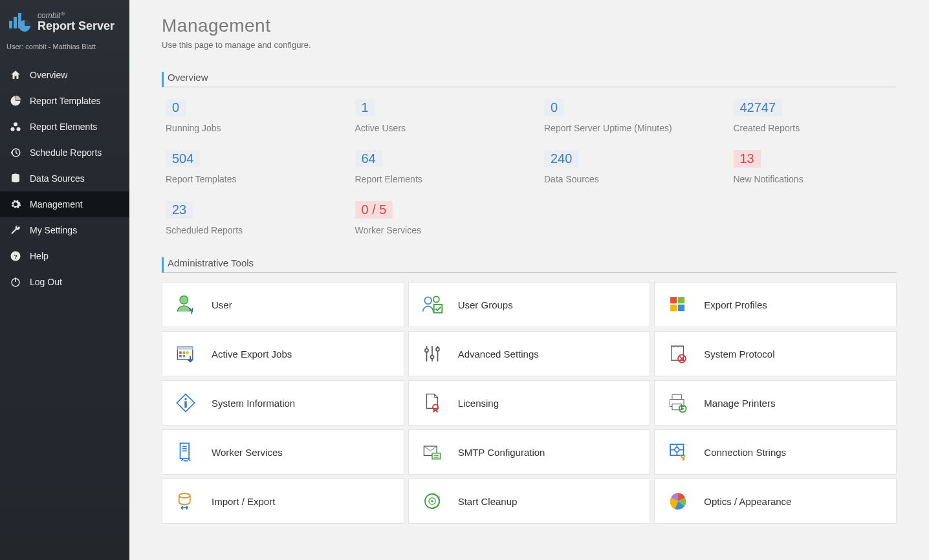 This screenshot has height=560, width=929. Describe the element at coordinates (283, 452) in the screenshot. I see `tool-worker-services: Worker Services` at that location.